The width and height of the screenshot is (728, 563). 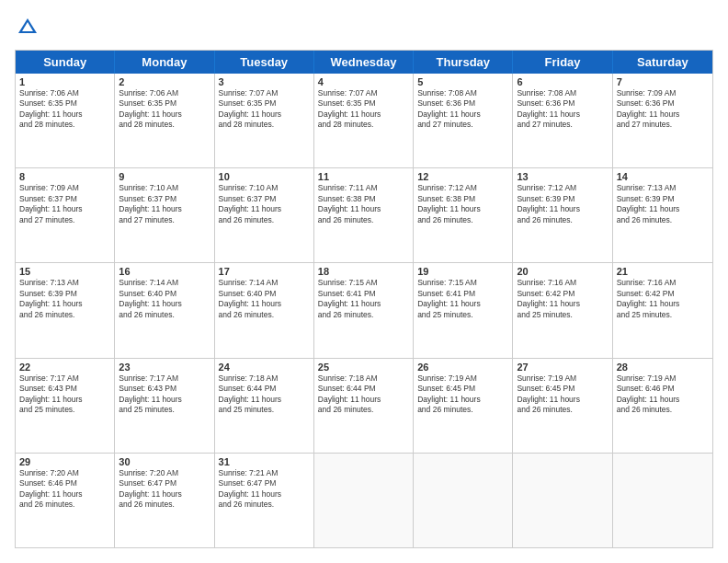 I want to click on day-info-20: Sunrise: 7:16 AM Sunset: 6:42 PM Dayligh…, so click(x=563, y=299).